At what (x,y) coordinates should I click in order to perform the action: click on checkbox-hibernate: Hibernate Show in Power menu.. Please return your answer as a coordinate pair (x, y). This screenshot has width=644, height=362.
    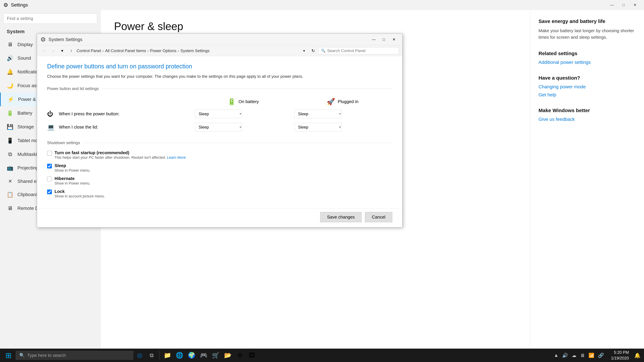
    Looking at the image, I should click on (220, 181).